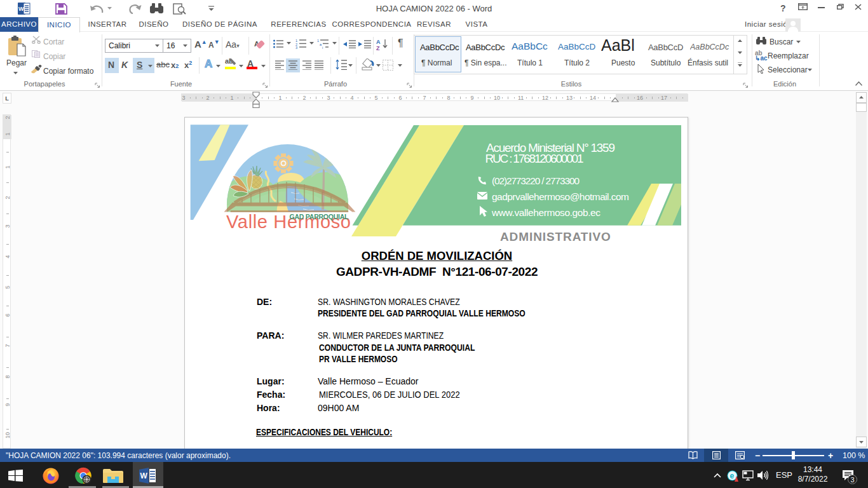 Image resolution: width=868 pixels, height=488 pixels. What do you see at coordinates (320, 217) in the screenshot?
I see `svg-text: GAD PARROQUIAL` at bounding box center [320, 217].